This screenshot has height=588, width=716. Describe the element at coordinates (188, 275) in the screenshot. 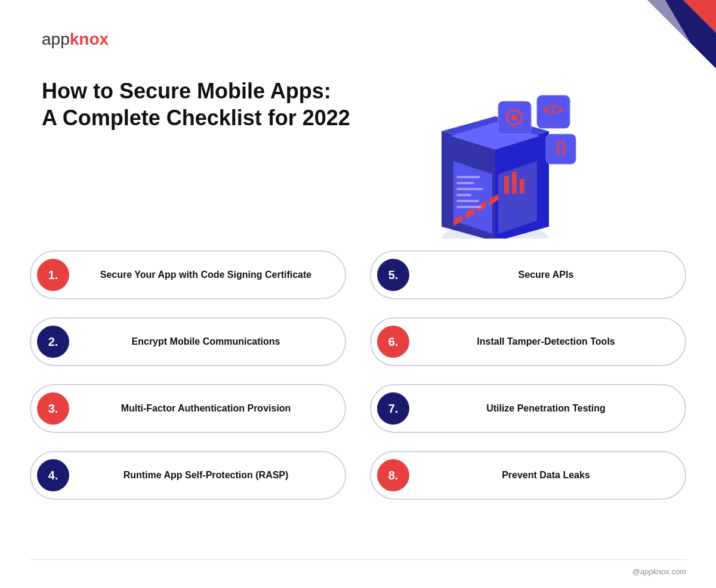

I see `checklist-item-1: 1. Secure Your App with Code Signing Cer…` at that location.